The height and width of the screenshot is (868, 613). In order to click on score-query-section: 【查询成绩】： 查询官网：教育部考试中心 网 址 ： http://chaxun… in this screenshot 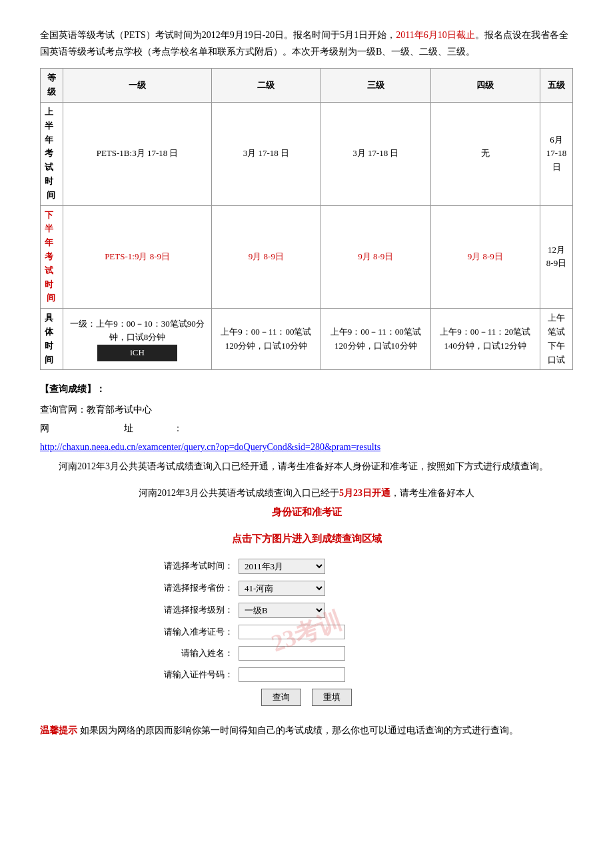, I will do `click(306, 428)`.